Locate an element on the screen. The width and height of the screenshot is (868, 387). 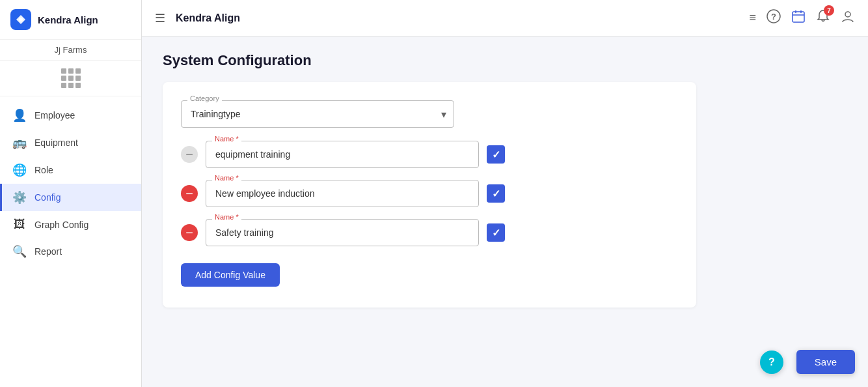
config-row-2: − Name * ✓ is located at coordinates (429, 194).